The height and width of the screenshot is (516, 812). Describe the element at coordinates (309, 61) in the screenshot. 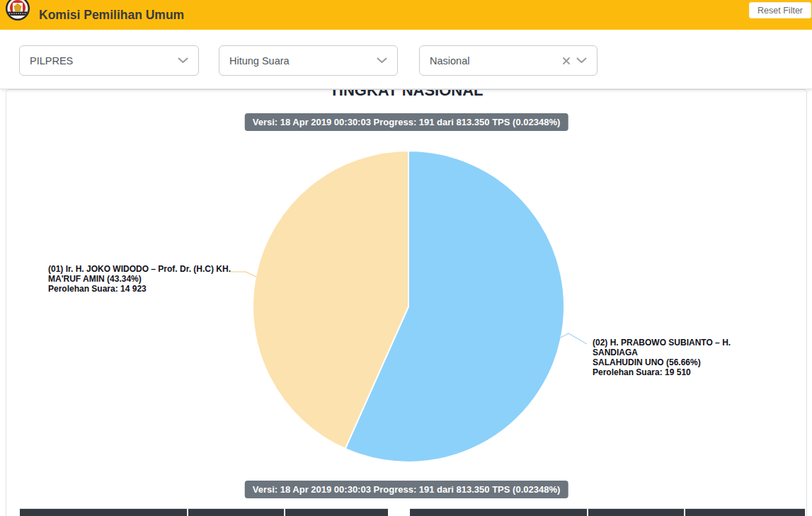

I see `data-view-select: Hitung Suara` at that location.